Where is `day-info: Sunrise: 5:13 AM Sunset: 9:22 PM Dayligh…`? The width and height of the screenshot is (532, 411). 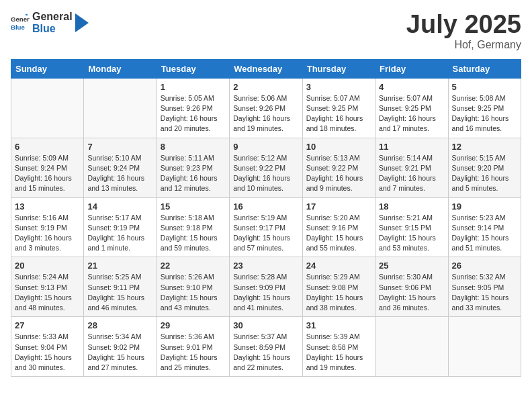 day-info: Sunrise: 5:13 AM Sunset: 9:22 PM Dayligh… is located at coordinates (339, 173).